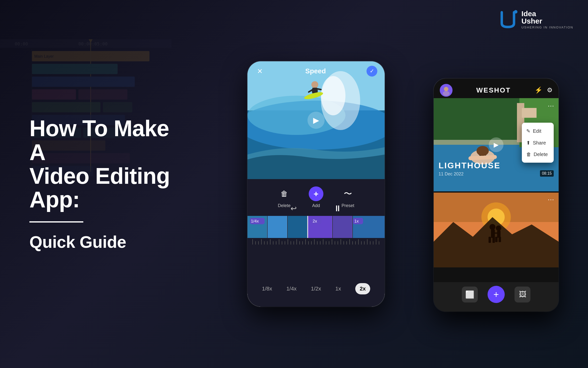 The image size is (588, 368). What do you see at coordinates (446, 90) in the screenshot?
I see `p2-user-avatar` at bounding box center [446, 90].